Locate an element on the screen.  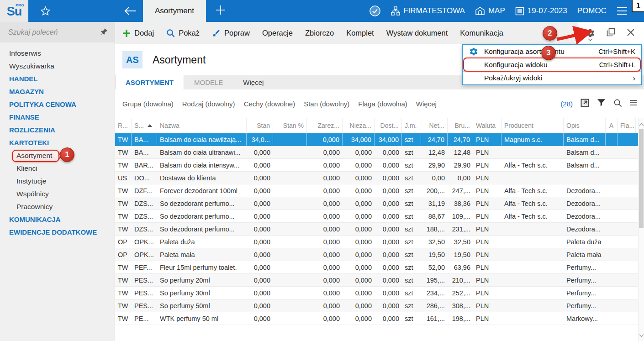
sidebar-item-rozliczenia: ROZLICZENIA is located at coordinates (58, 130).